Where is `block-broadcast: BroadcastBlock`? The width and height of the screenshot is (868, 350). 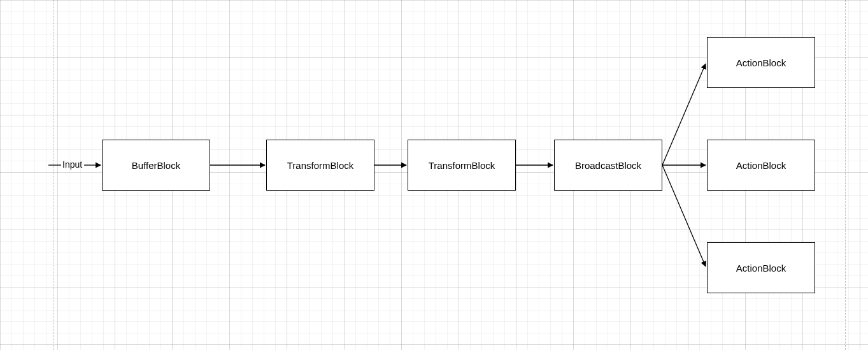
block-broadcast: BroadcastBlock is located at coordinates (608, 165).